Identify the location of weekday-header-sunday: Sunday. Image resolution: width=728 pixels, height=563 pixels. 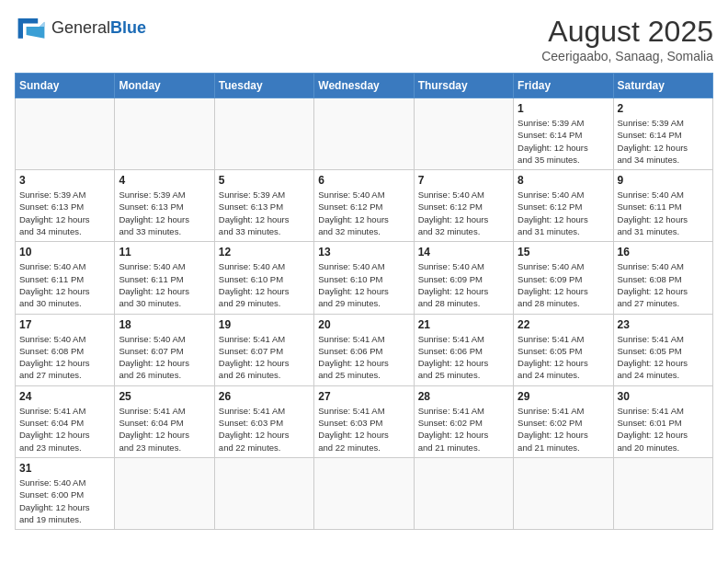
(65, 86).